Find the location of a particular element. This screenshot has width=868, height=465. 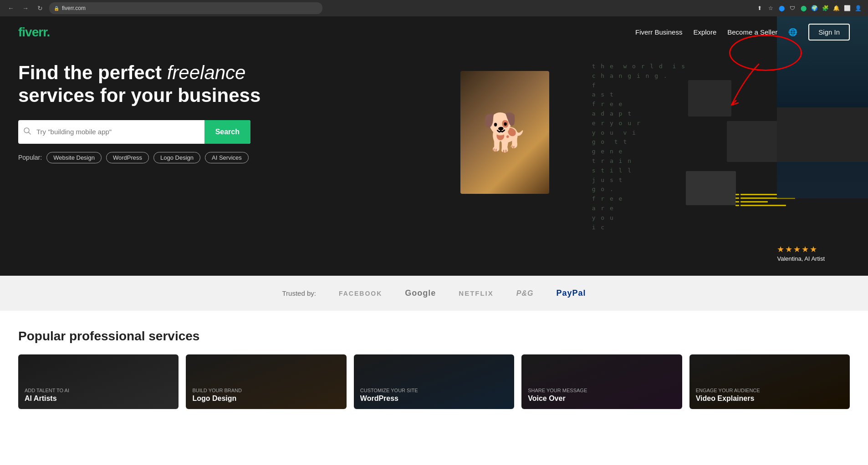

nav-links: Fiverr Business Explore Become a Seller … is located at coordinates (742, 32).